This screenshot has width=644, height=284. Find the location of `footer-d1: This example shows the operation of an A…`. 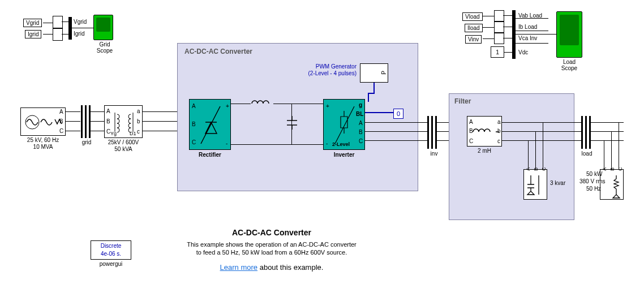

footer-d1: This example shows the operation of an A… is located at coordinates (272, 244).